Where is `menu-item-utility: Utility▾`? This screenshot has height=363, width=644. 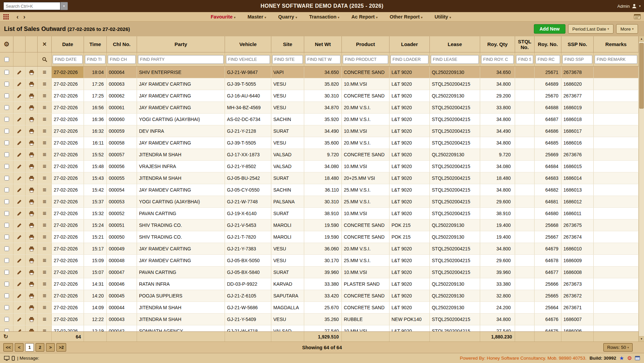
menu-item-utility: Utility▾ is located at coordinates (443, 17).